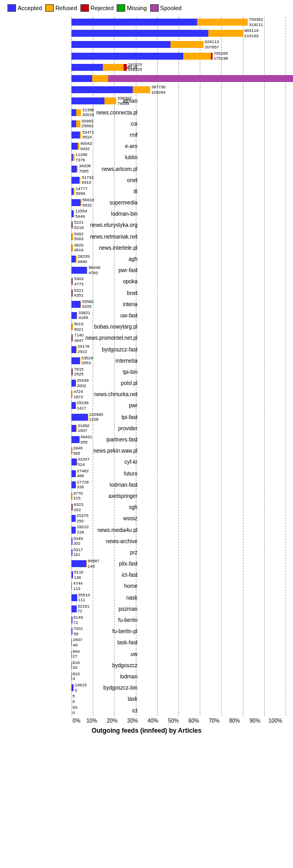 This screenshot has height=868, width=293. I want to click on legend: AcceptedRefusedRejectedMissingSpooled, so click(146, 8).